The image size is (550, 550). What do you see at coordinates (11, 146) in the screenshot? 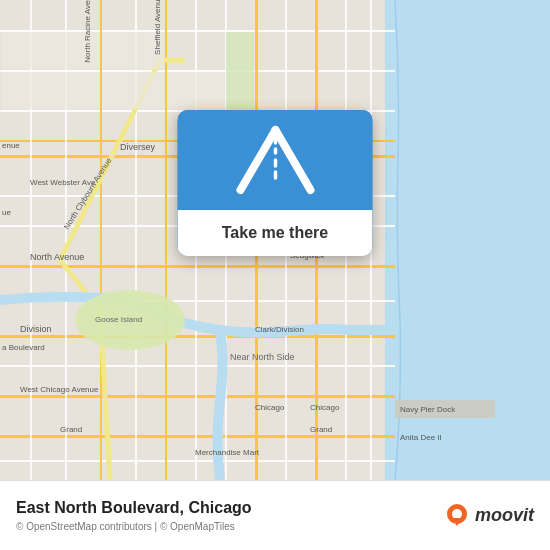
I see `svg-text: enue` at bounding box center [11, 146].